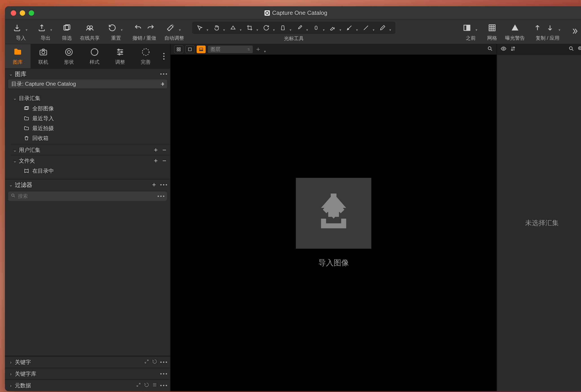  I want to click on maximize-window-button, so click(32, 13).